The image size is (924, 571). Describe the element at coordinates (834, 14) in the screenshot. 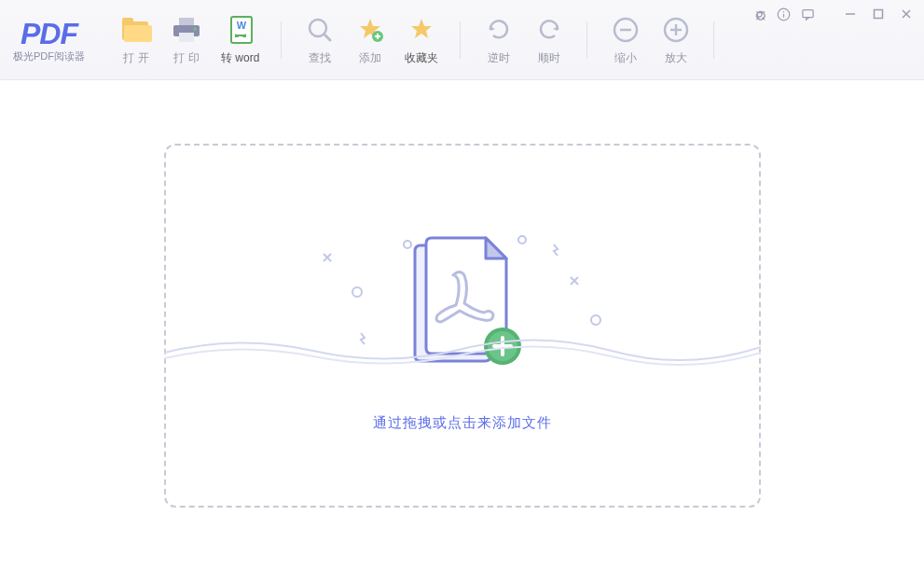

I see `window-controls` at that location.